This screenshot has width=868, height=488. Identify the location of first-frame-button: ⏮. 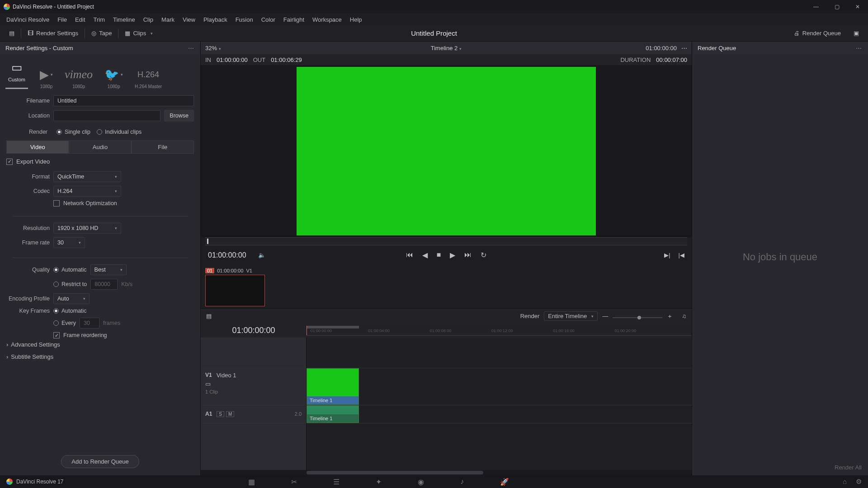
(410, 255).